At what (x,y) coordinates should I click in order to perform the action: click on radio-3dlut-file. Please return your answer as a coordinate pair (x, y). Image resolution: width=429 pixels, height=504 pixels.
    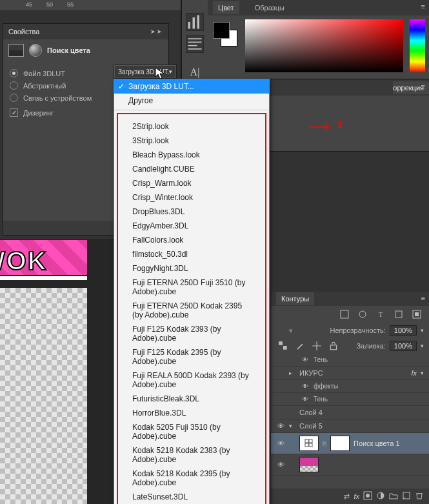
    Looking at the image, I should click on (14, 74).